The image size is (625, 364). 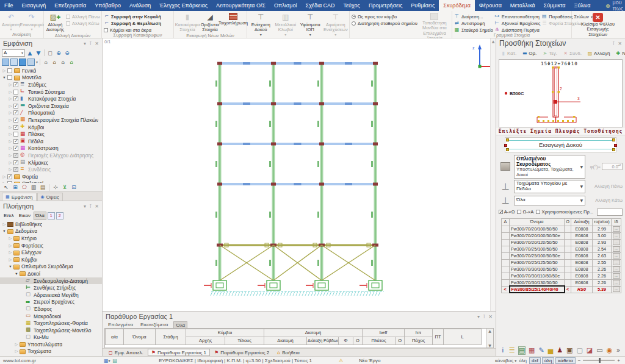 I want to click on section-filter-input, so click(x=610, y=212).